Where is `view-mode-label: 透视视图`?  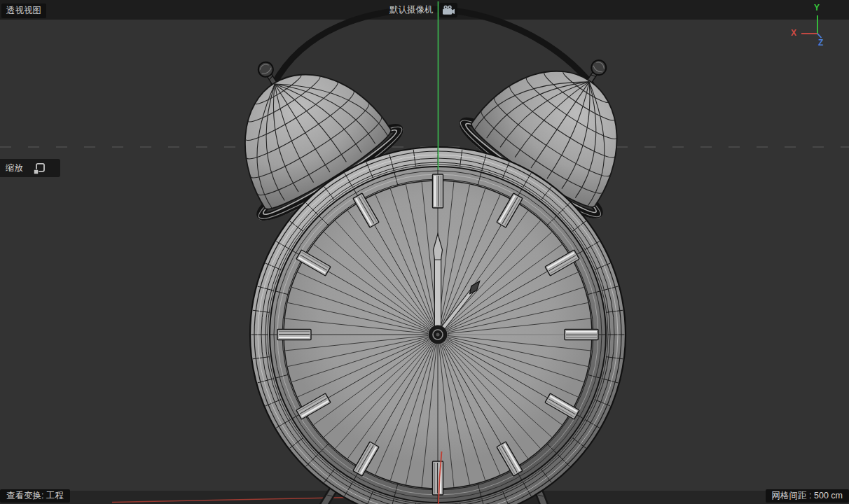 view-mode-label: 透视视图 is located at coordinates (24, 11).